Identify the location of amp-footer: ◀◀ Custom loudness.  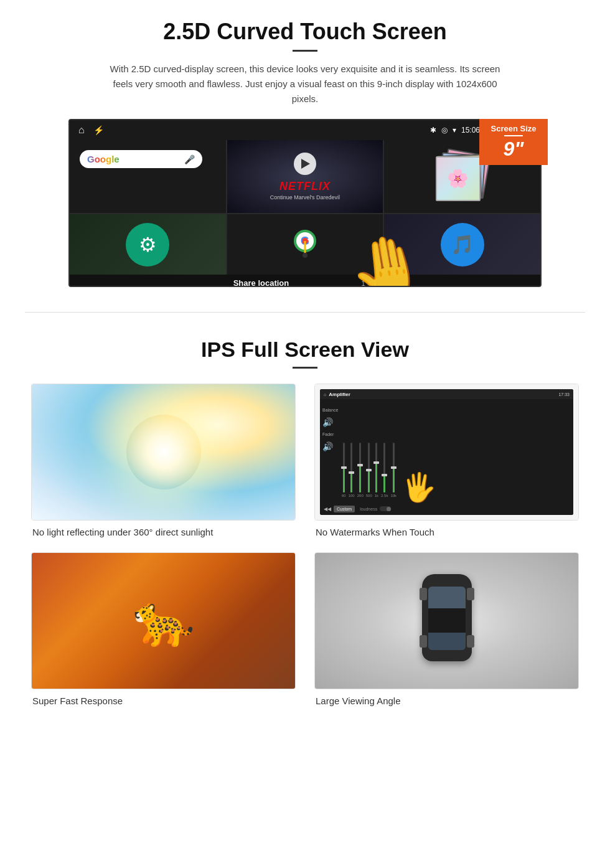
(447, 509).